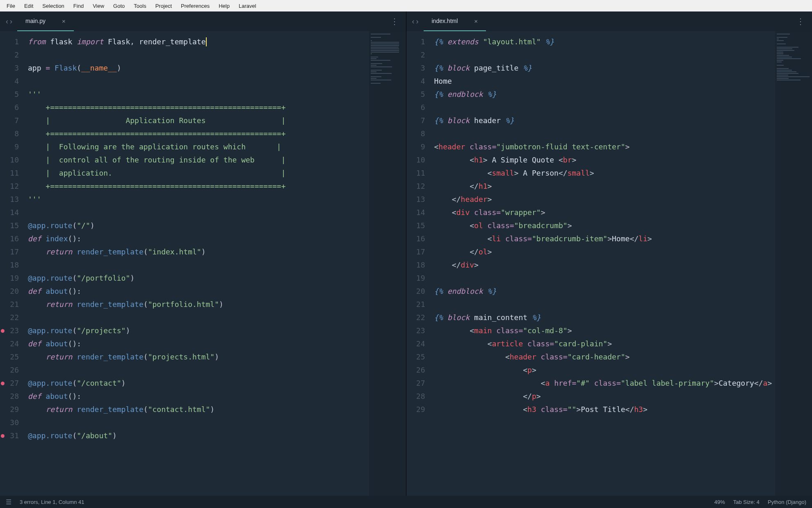 This screenshot has height=508, width=812. Describe the element at coordinates (98, 6) in the screenshot. I see `menu-view: View` at that location.